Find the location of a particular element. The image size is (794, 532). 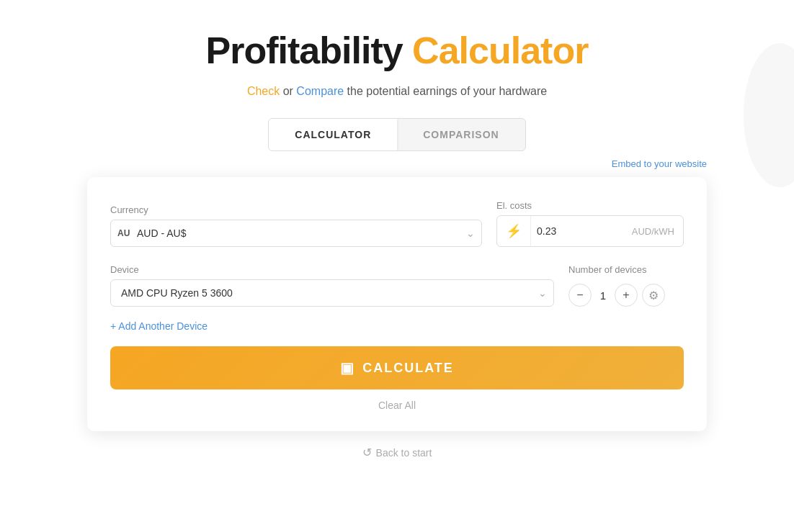

page-title: Profitability Calculator is located at coordinates (398, 50).